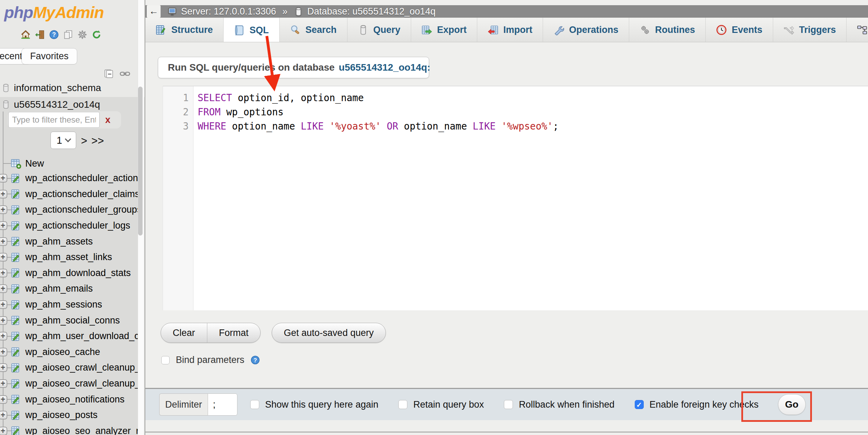  Describe the element at coordinates (223, 405) in the screenshot. I see `delimiter-input` at that location.